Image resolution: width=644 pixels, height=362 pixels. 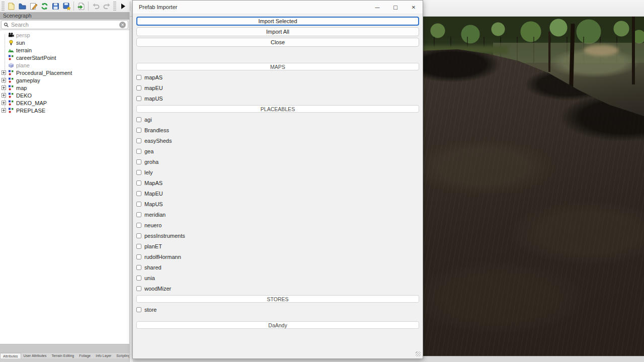 I want to click on tab-scripting: Scripting, so click(x=122, y=355).